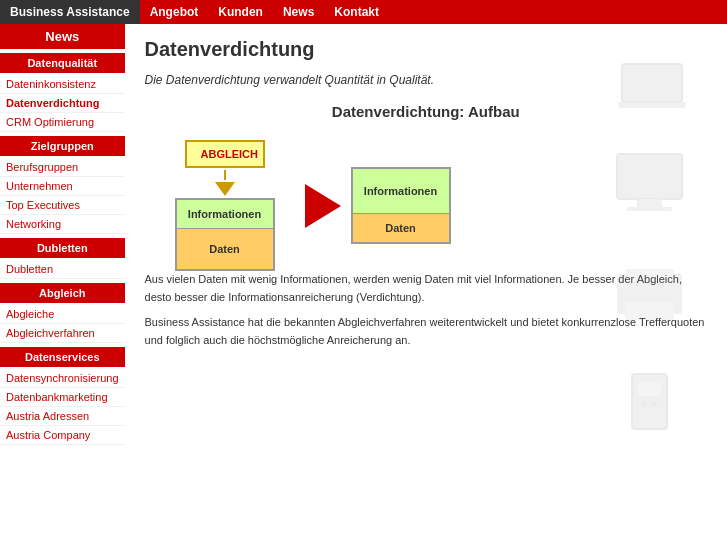  What do you see at coordinates (225, 234) in the screenshot?
I see `left-data-box: Informationen Daten` at bounding box center [225, 234].